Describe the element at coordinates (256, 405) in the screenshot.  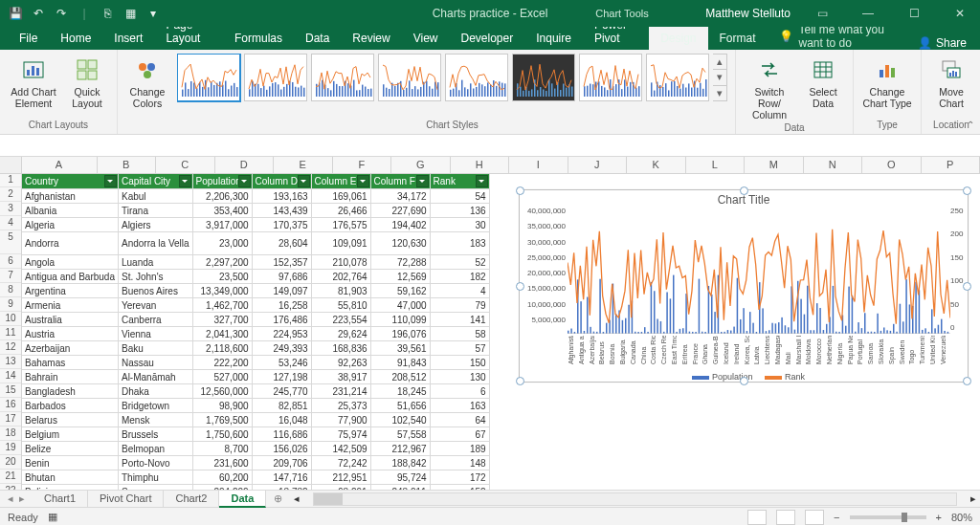
I see `table-row: BarbadosBridgetown98,90082,85125,37351,6…` at that location.